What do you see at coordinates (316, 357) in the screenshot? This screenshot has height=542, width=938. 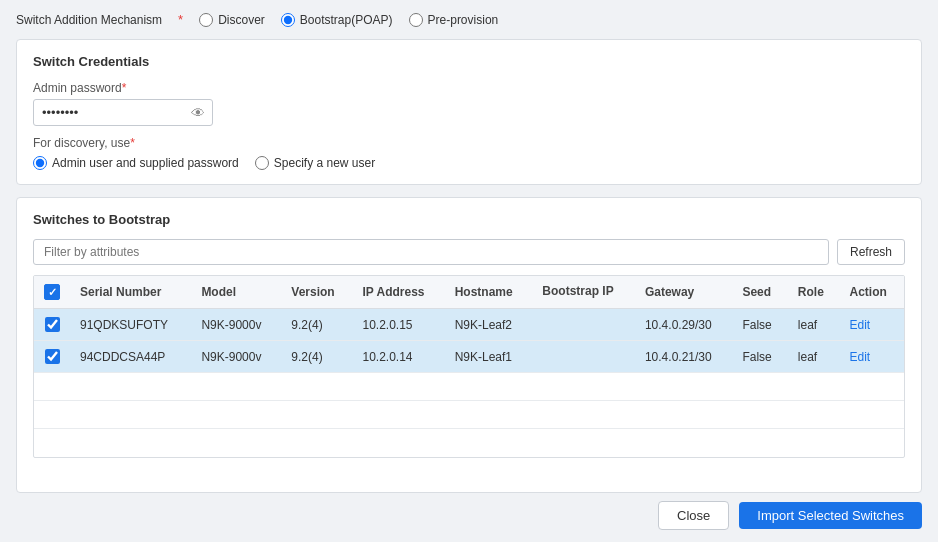 I see `cell-version: 9.2(4)` at bounding box center [316, 357].